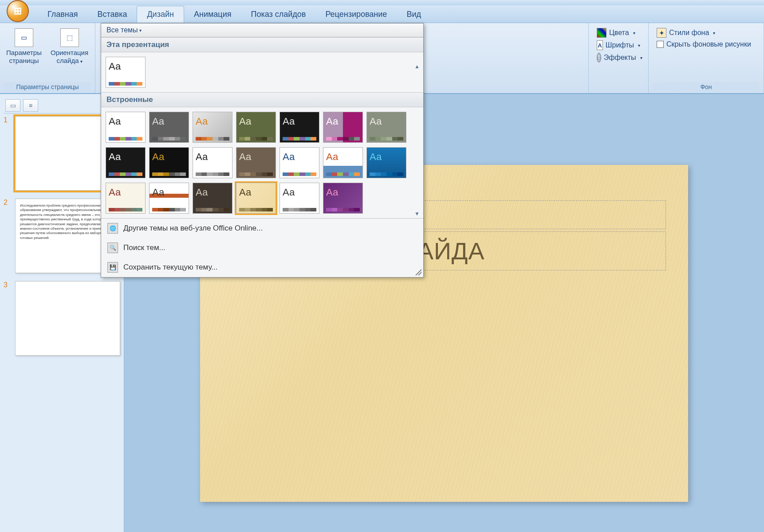 The width and height of the screenshot is (764, 532). Describe the element at coordinates (63, 14) in the screenshot. I see `tab-home: Главная` at that location.